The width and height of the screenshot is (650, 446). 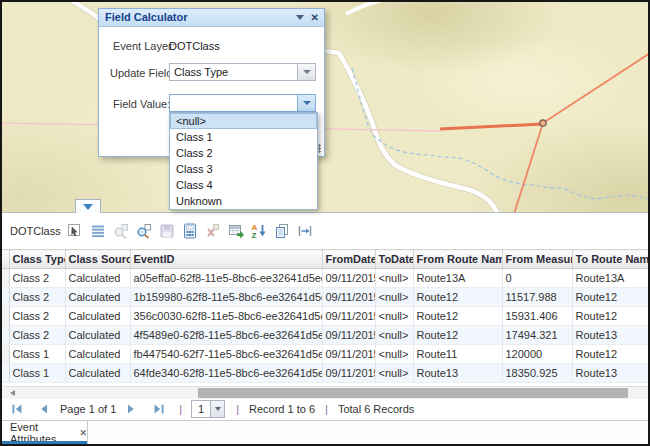 I want to click on route-line-south, so click(x=528, y=168).